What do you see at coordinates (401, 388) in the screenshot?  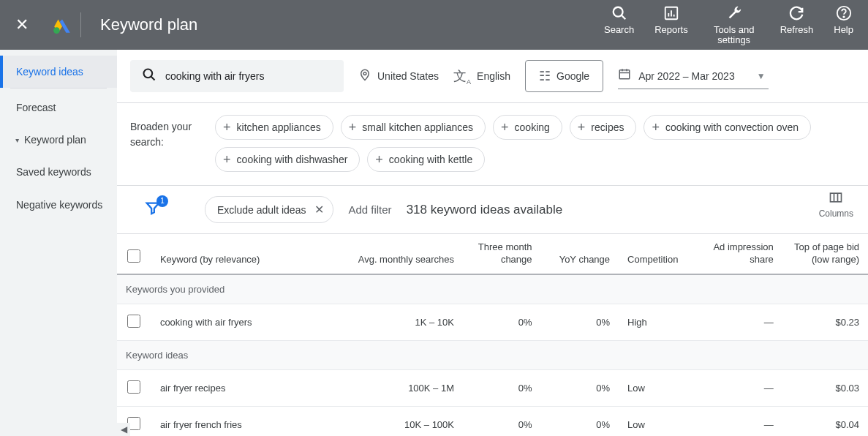 I see `cell-avg: 100K – 1M` at bounding box center [401, 388].